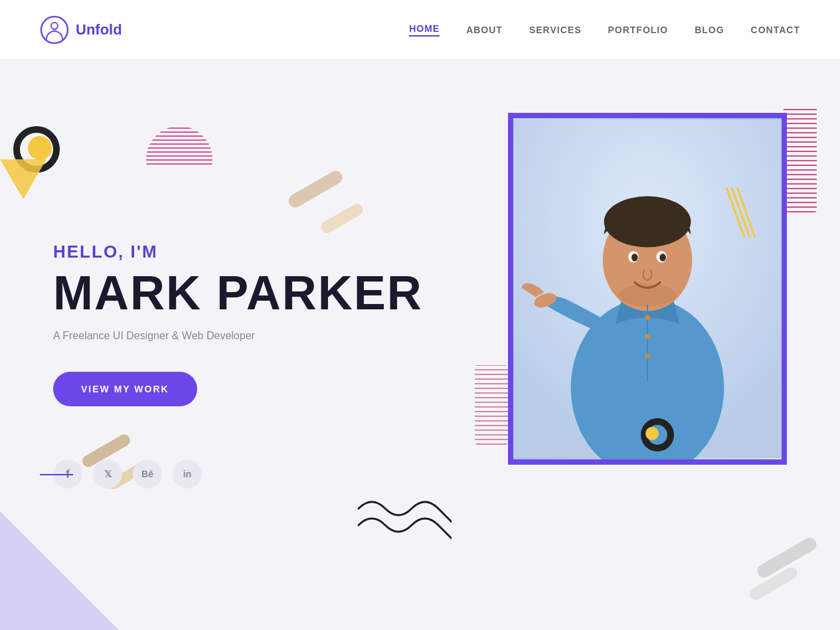 This screenshot has height=630, width=840. I want to click on logo-link: Unfold, so click(81, 30).